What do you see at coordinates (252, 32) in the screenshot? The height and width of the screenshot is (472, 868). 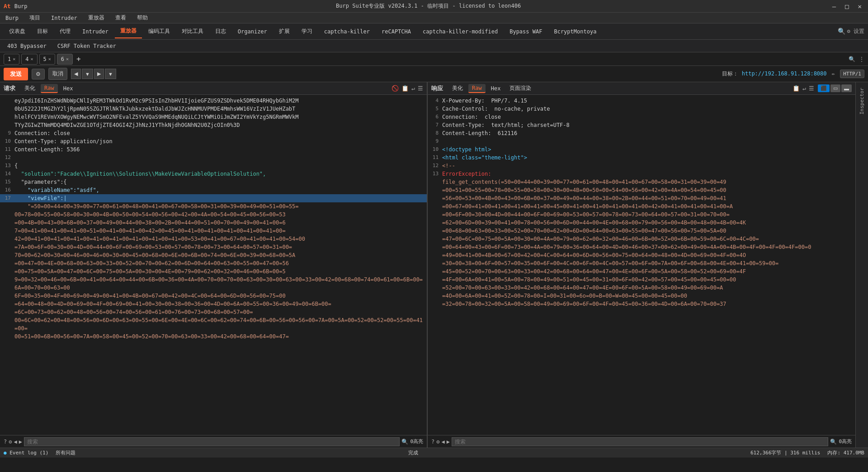 I see `tab-organizer: Organizer` at bounding box center [252, 32].